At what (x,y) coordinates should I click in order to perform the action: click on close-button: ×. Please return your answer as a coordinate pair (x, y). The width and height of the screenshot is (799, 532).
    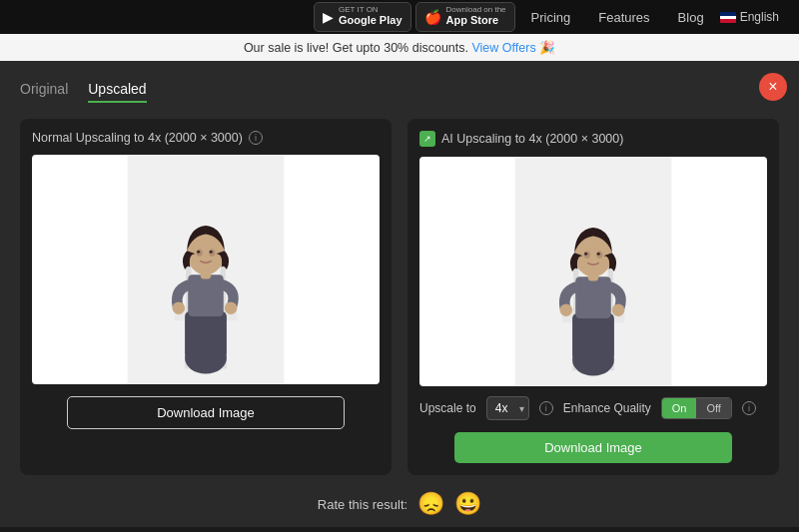
    Looking at the image, I should click on (773, 87).